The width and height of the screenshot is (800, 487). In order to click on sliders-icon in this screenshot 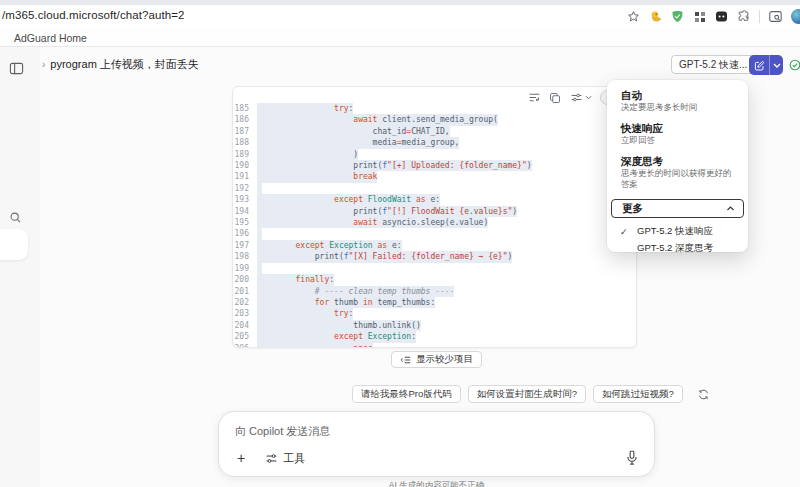, I will do `click(576, 98)`.